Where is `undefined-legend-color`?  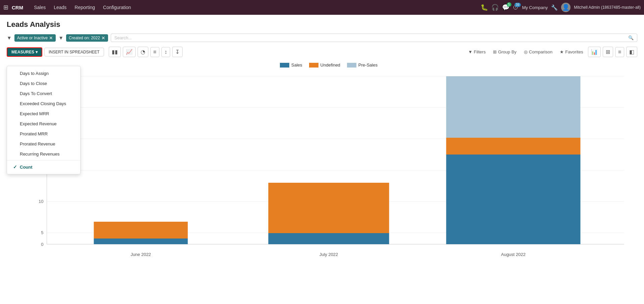
undefined-legend-color is located at coordinates (314, 65).